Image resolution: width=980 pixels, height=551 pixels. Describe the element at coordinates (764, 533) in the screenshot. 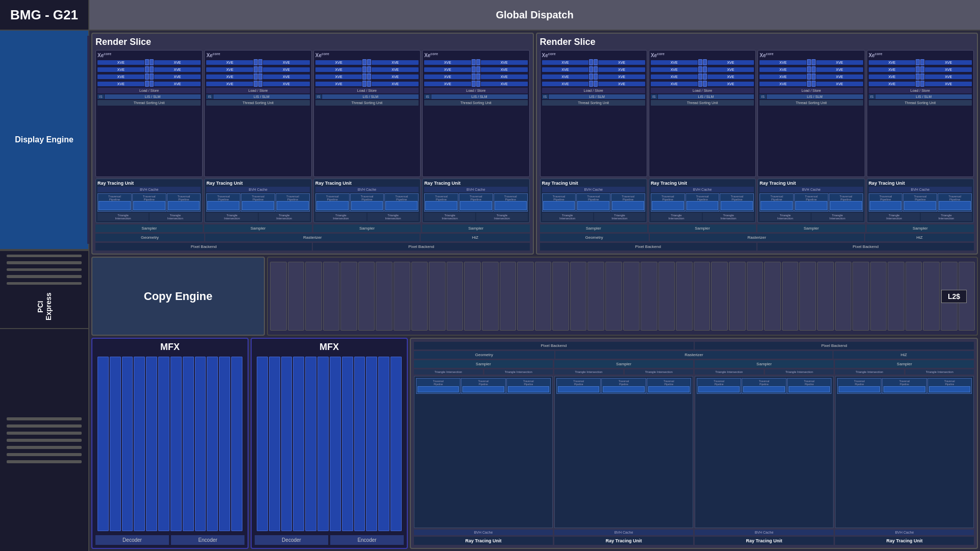

I see `br-bvh-3: BVH Cache` at that location.